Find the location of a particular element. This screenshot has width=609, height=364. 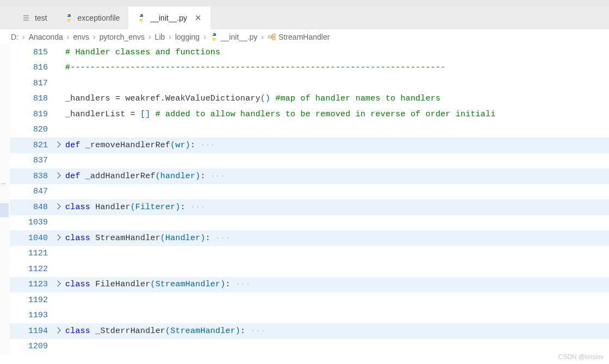

tab-init-py: __init__.py ✕ is located at coordinates (170, 18).